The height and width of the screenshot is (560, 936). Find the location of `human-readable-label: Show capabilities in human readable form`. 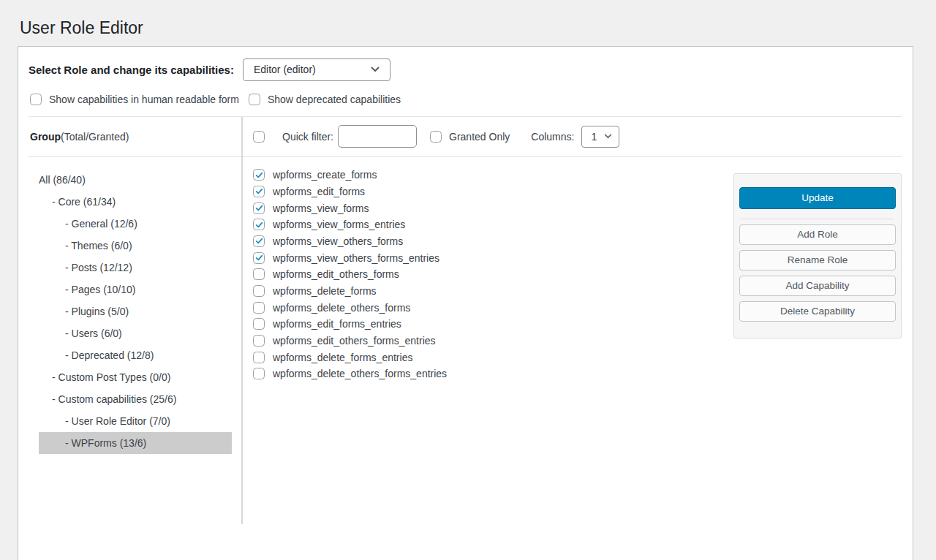

human-readable-label: Show capabilities in human readable form is located at coordinates (144, 99).